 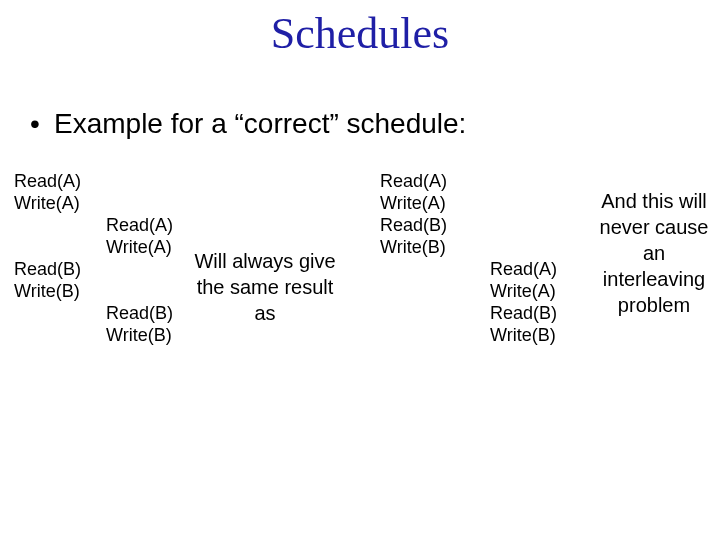 What do you see at coordinates (524, 313) in the screenshot?
I see `right-t2-op3: Read(B)` at bounding box center [524, 313].